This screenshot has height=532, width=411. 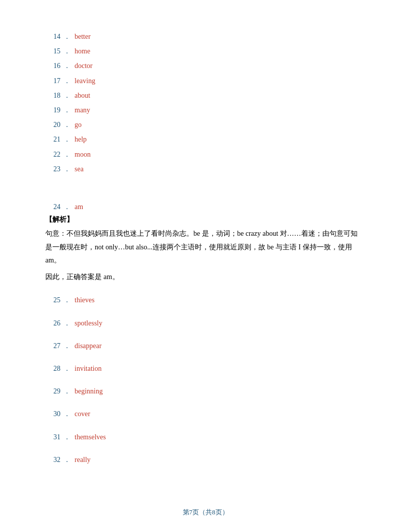 I want to click on list-item-18: 18 ． about, so click(x=206, y=96).